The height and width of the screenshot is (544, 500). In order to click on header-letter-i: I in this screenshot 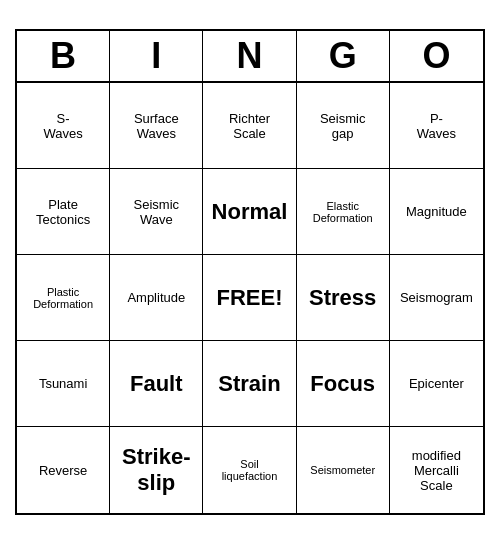, I will do `click(156, 56)`.